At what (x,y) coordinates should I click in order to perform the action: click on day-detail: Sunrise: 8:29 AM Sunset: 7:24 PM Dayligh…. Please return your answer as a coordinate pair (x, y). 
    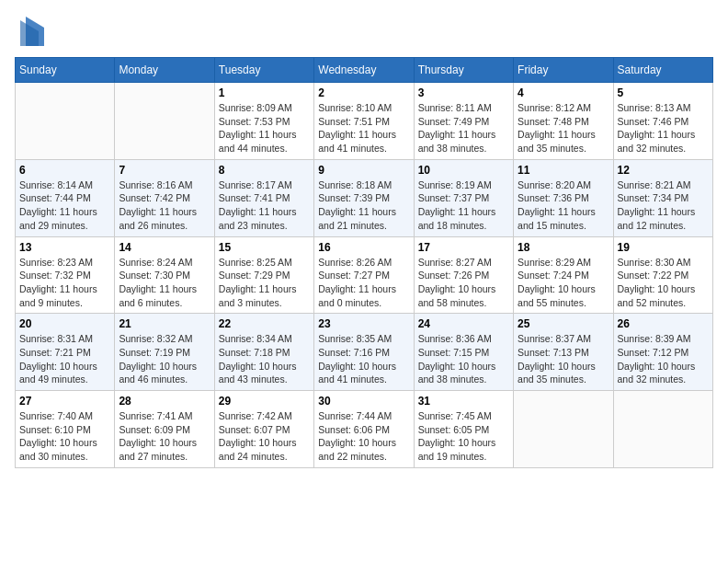
    Looking at the image, I should click on (563, 283).